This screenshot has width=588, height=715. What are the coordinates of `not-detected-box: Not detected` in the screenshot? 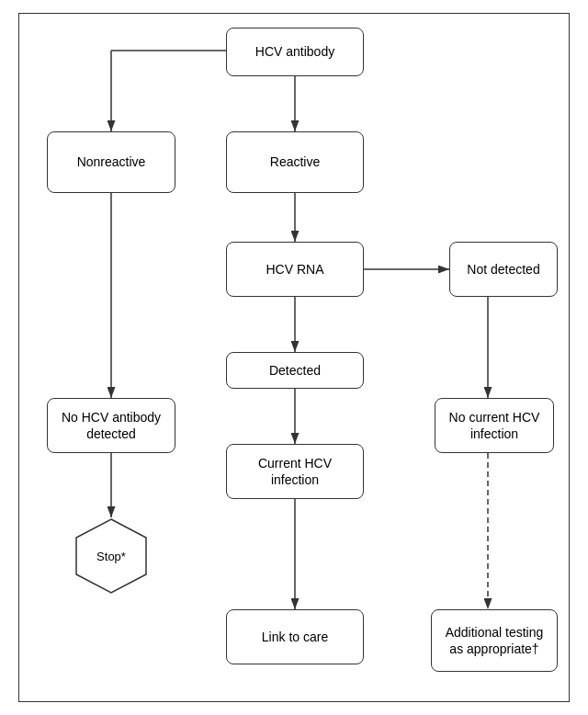 It's located at (503, 269).